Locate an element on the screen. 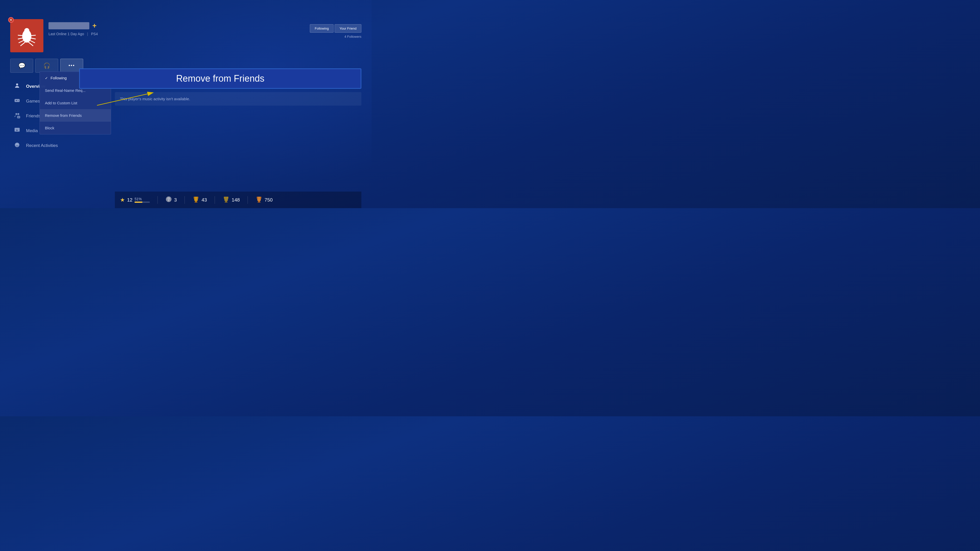  gold-trophy-icon is located at coordinates (196, 200).